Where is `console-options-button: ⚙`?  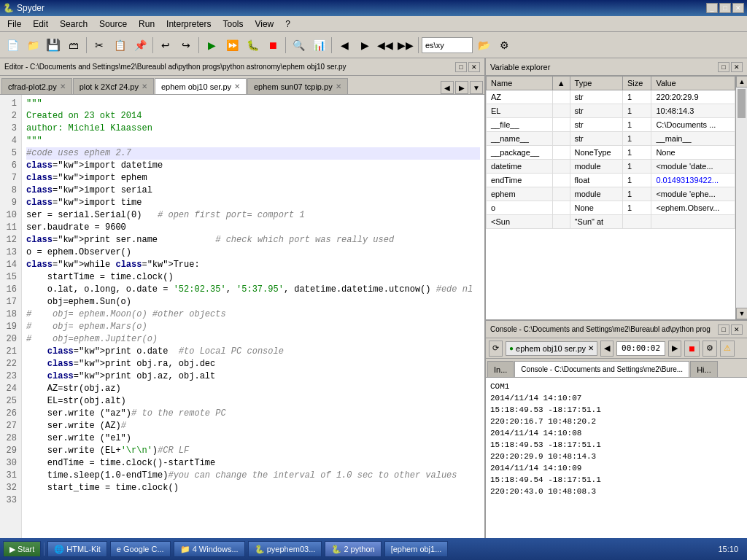 console-options-button: ⚙ is located at coordinates (710, 349).